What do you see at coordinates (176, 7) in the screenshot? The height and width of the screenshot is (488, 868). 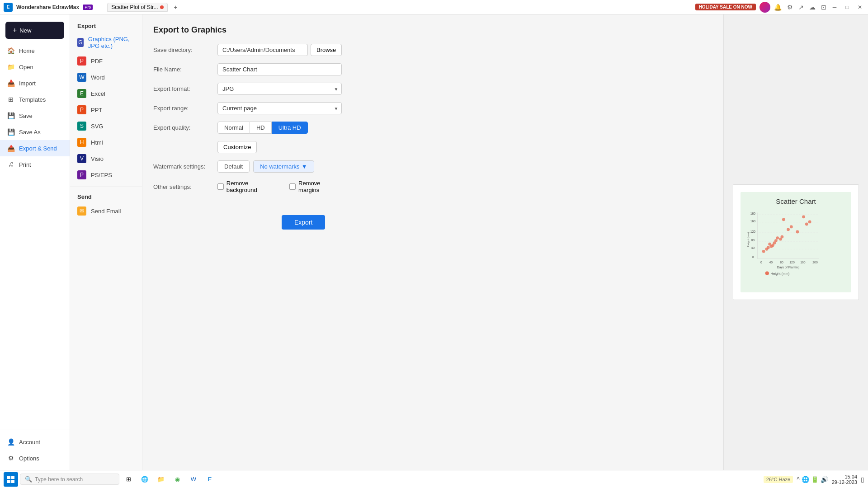 I see `new-tab-button: +` at bounding box center [176, 7].